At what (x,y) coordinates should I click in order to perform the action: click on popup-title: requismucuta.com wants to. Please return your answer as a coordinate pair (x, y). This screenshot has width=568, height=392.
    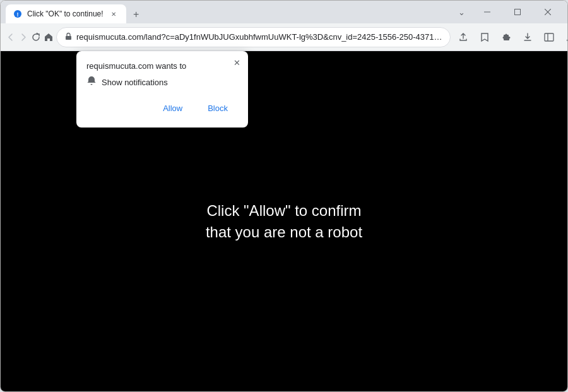
    Looking at the image, I should click on (162, 66).